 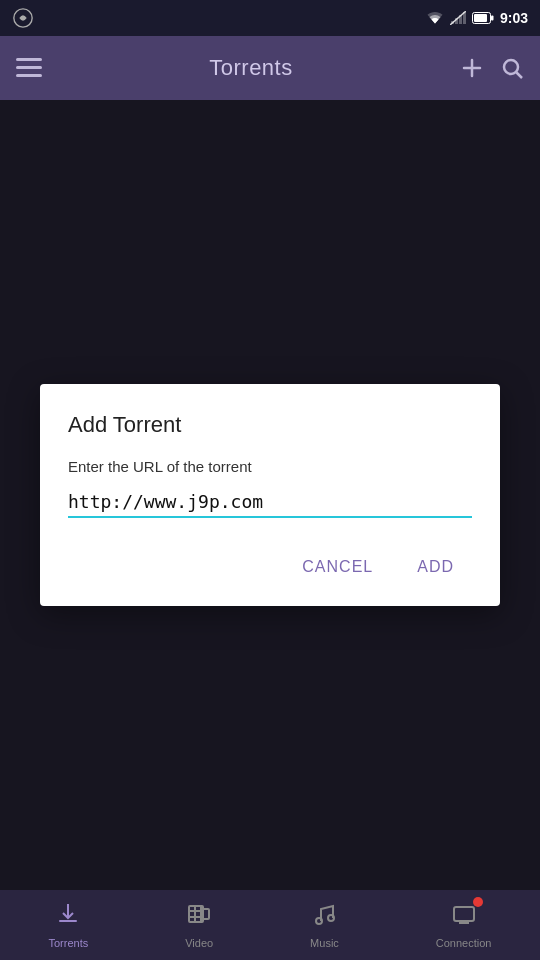 I want to click on torrent-url-input, so click(x=270, y=502).